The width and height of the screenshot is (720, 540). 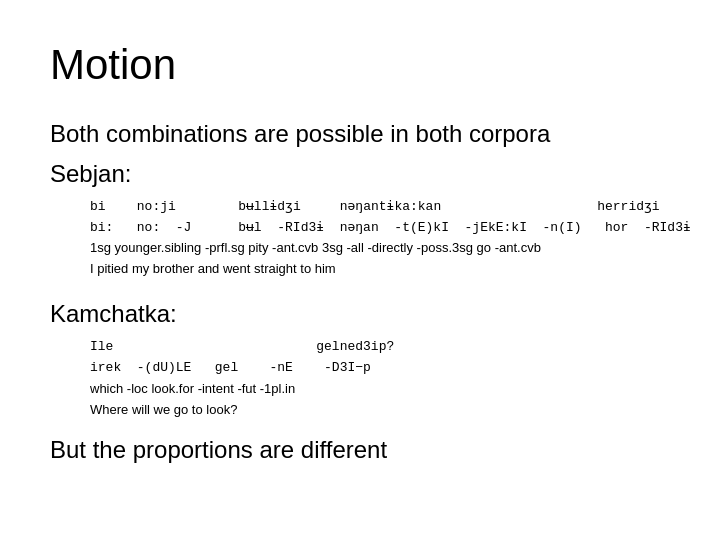 I want to click on section2-heading: Kamchatka:, so click(x=360, y=314).